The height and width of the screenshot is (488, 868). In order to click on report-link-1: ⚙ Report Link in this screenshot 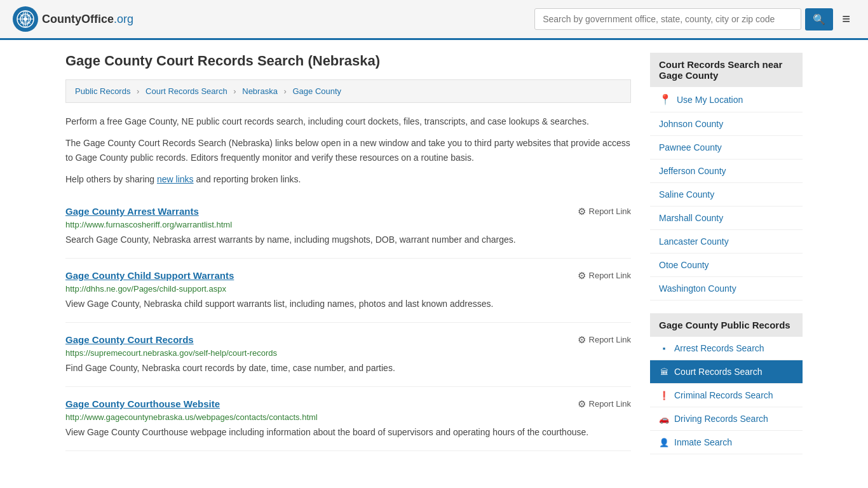, I will do `click(604, 276)`.